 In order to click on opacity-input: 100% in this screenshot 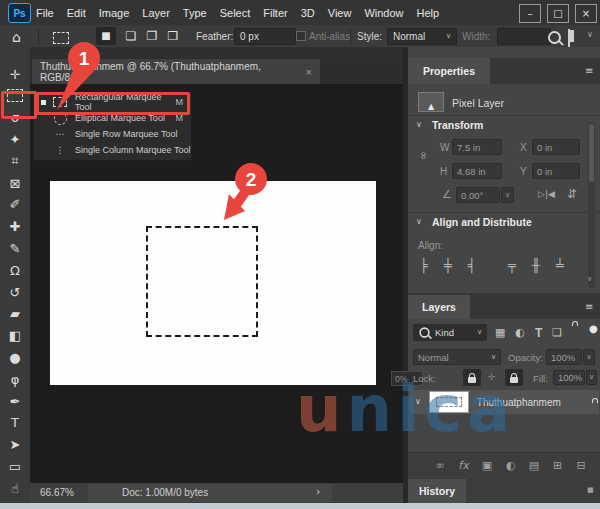, I will do `click(564, 357)`.